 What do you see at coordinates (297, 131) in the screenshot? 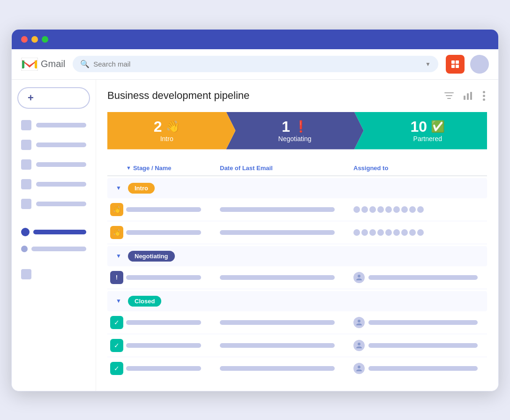
I see `pipeline-stages: 2 👋 Intro 1 ❗ Negotiating 10` at bounding box center [297, 131].